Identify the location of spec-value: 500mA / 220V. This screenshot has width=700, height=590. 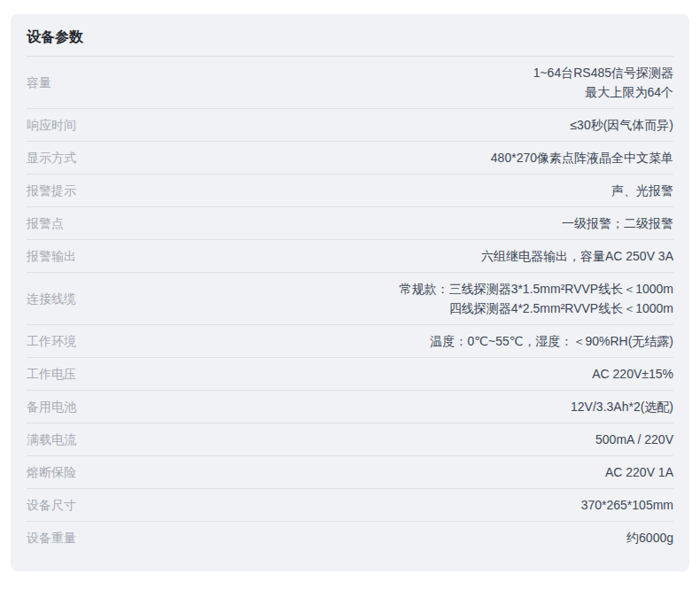
(375, 439).